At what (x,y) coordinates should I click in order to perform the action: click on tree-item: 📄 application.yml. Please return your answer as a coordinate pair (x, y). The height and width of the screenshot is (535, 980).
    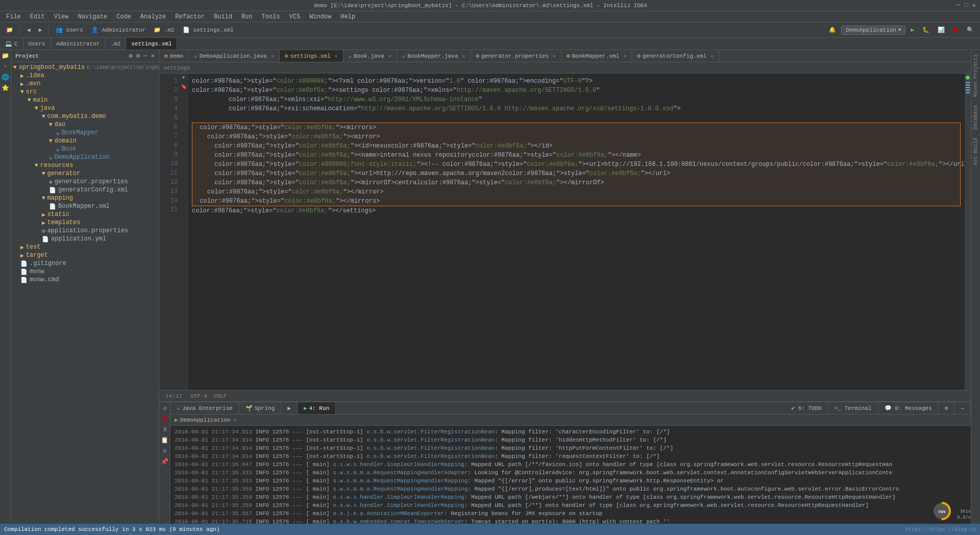
    Looking at the image, I should click on (85, 239).